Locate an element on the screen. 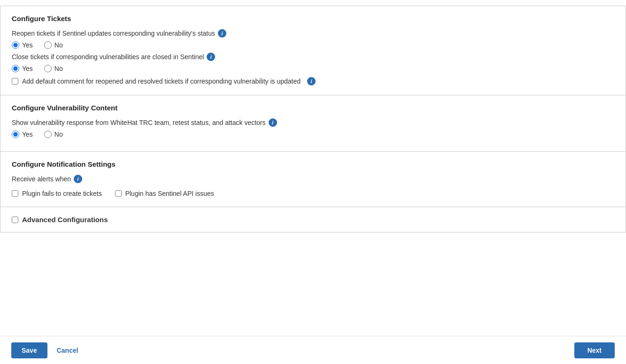 The width and height of the screenshot is (626, 364). add-comment-label: Add default comment for reopened and res… is located at coordinates (162, 81).